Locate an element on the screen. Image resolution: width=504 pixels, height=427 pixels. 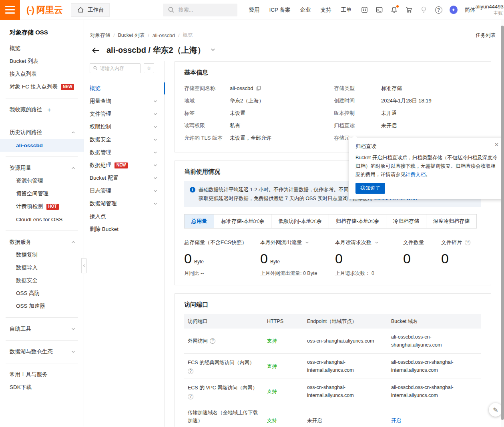
sidebar-group-history: 历史访问路径 is located at coordinates (42, 132).